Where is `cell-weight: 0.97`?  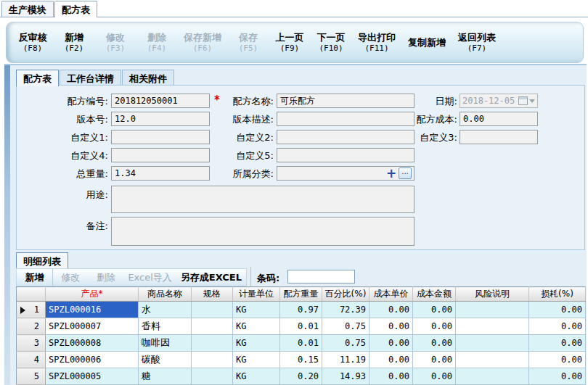
cell-weight: 0.97 is located at coordinates (301, 310).